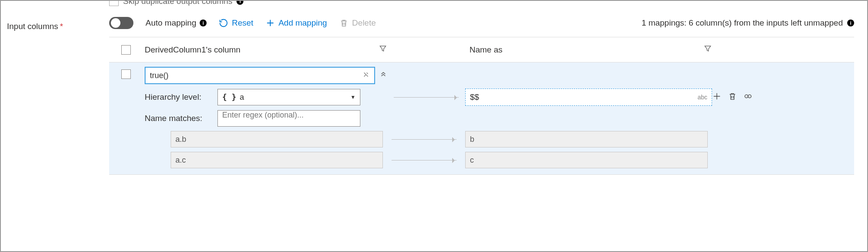  Describe the element at coordinates (289, 97) in the screenshot. I see `hierarchy-level-select: { }a ▼` at that location.